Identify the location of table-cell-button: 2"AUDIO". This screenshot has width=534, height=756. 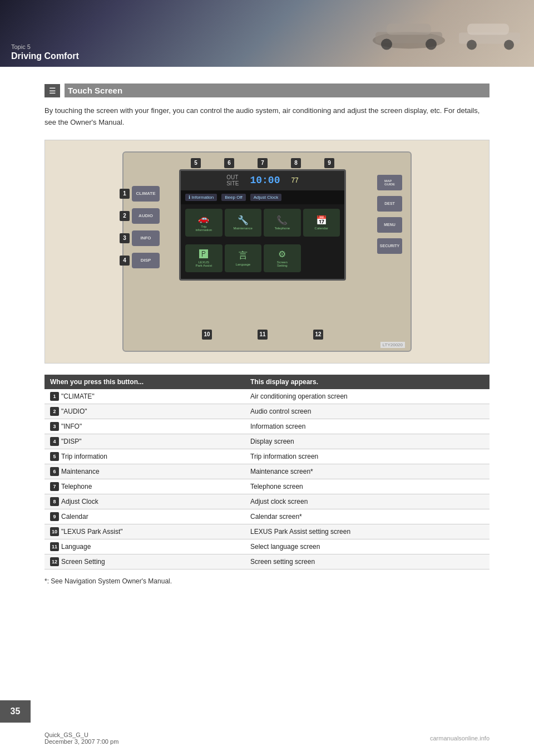
(145, 411).